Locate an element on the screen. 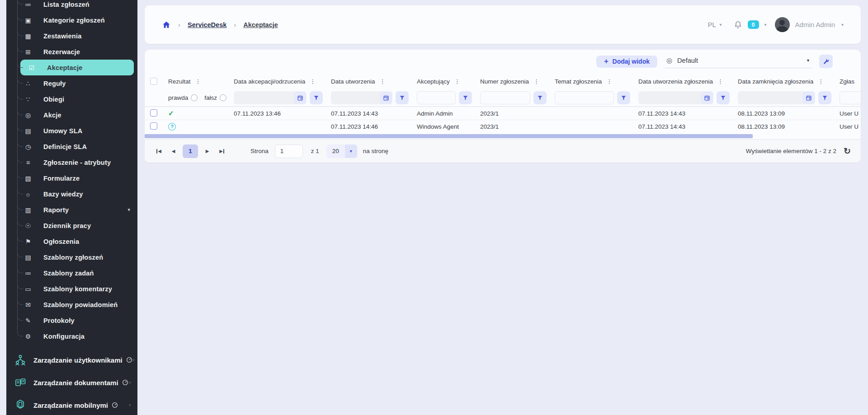 The height and width of the screenshot is (415, 868). template-document-icon: ▤ is located at coordinates (28, 257).